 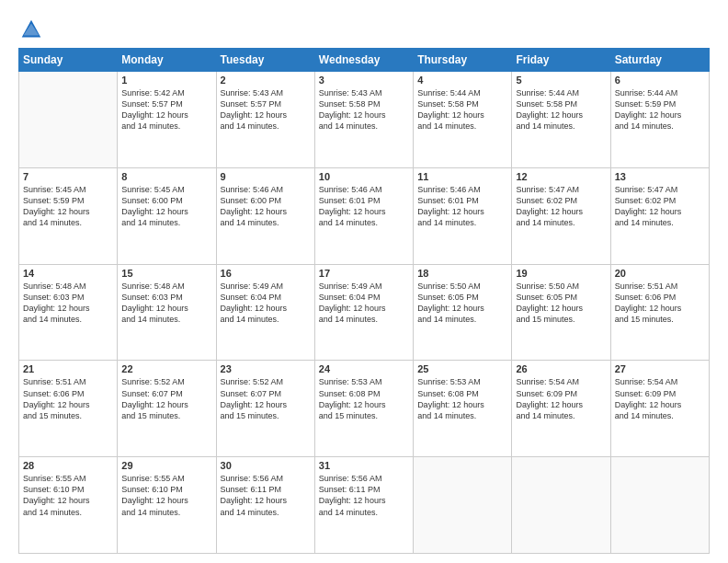 What do you see at coordinates (660, 369) in the screenshot?
I see `day-number: 27` at bounding box center [660, 369].